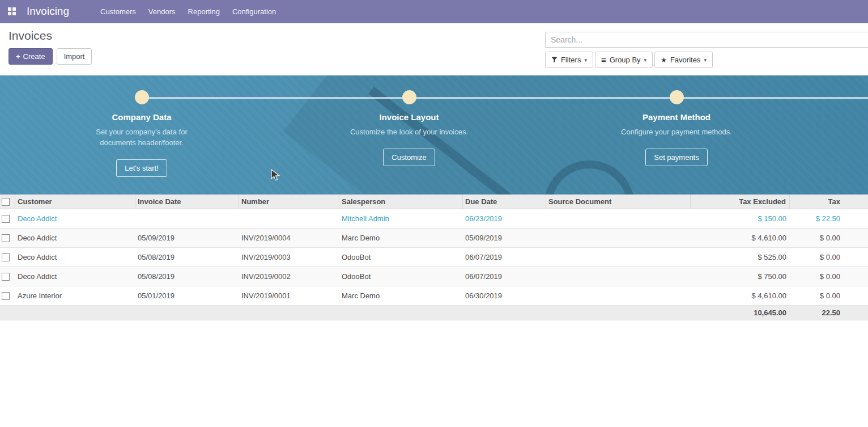 This screenshot has width=868, height=427. What do you see at coordinates (504, 296) in the screenshot?
I see `cell-due-date: 06/30/2019` at bounding box center [504, 296].